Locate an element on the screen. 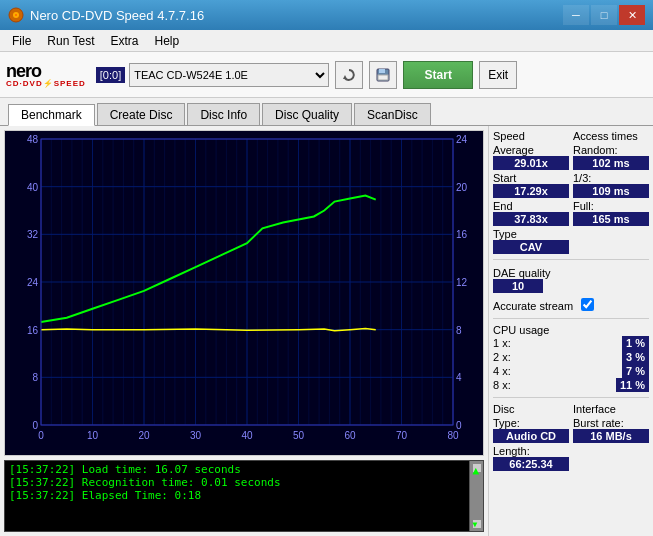 The height and width of the screenshot is (536, 653). access-random-value: 102 ms is located at coordinates (611, 163).